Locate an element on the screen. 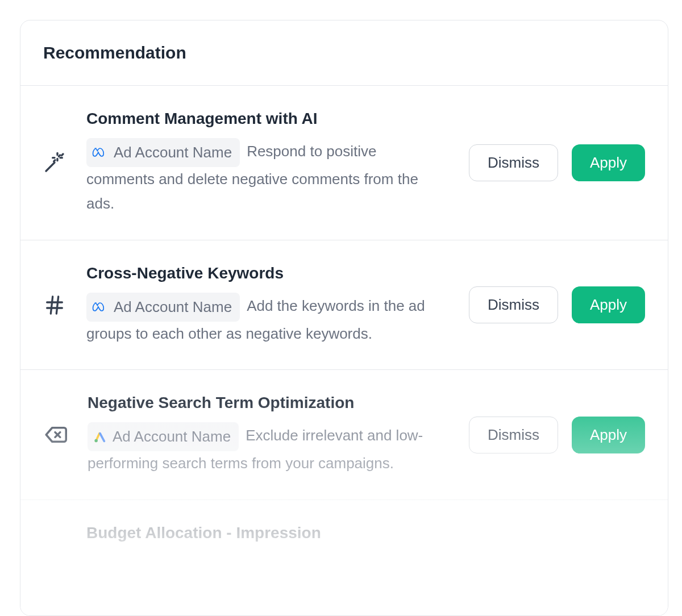 This screenshot has width=682, height=616. delete-tag-icon is located at coordinates (55, 435).